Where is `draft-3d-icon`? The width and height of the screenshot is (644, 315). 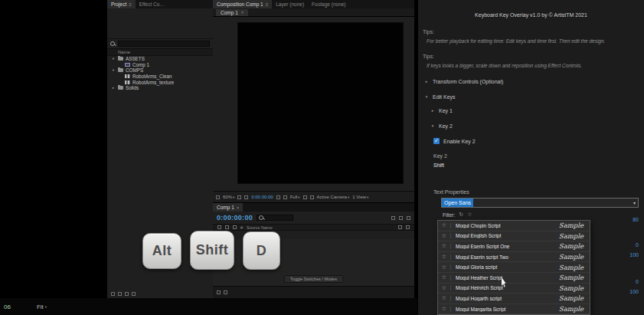 draft-3d-icon is located at coordinates (401, 218).